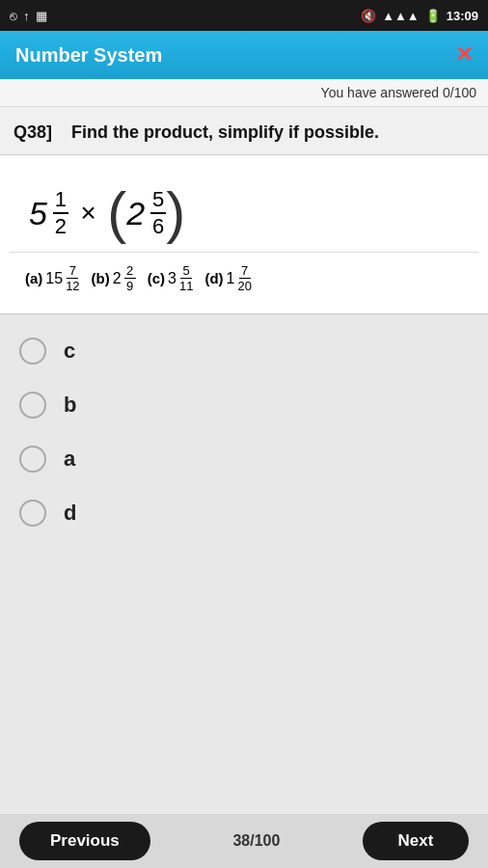 The height and width of the screenshot is (868, 488). I want to click on radio-d, so click(33, 513).